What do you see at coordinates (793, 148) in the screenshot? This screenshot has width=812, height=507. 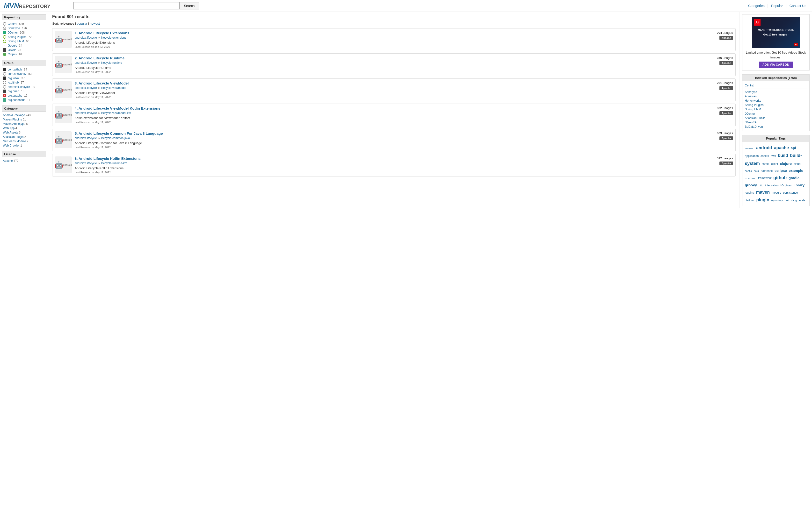 I see `tag-api: api` at bounding box center [793, 148].